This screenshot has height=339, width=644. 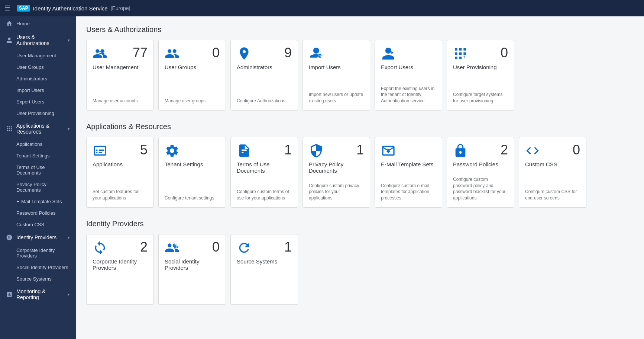 I want to click on card-corporate-idp-count: 2, so click(x=144, y=247).